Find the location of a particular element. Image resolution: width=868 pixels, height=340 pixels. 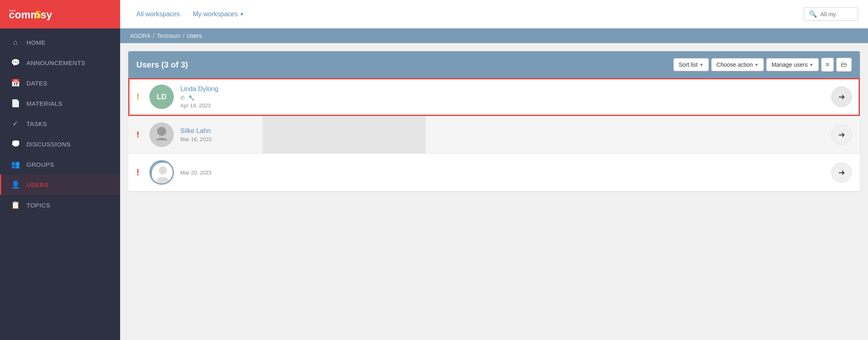

chevron-down-icon: ▼ is located at coordinates (242, 14).